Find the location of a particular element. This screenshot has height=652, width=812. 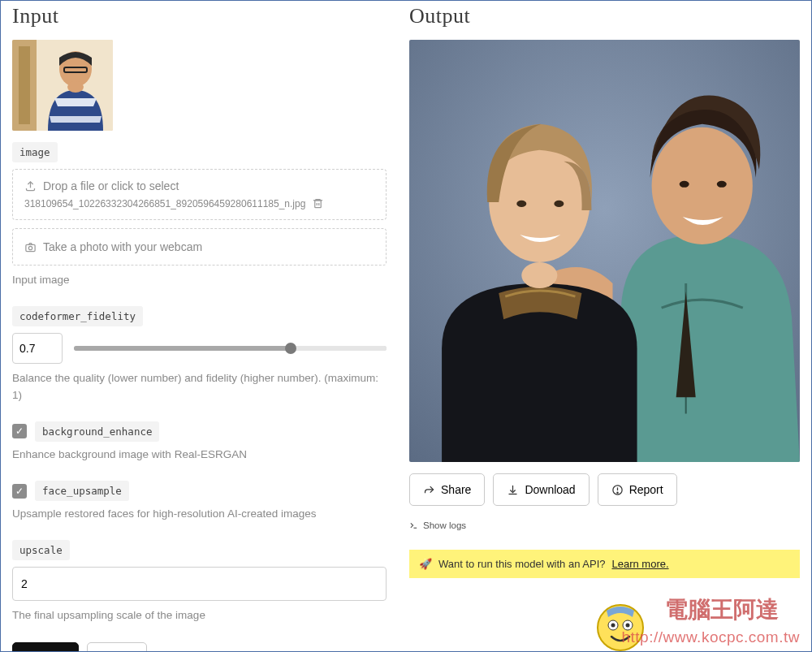

report-button: Report is located at coordinates (637, 490).